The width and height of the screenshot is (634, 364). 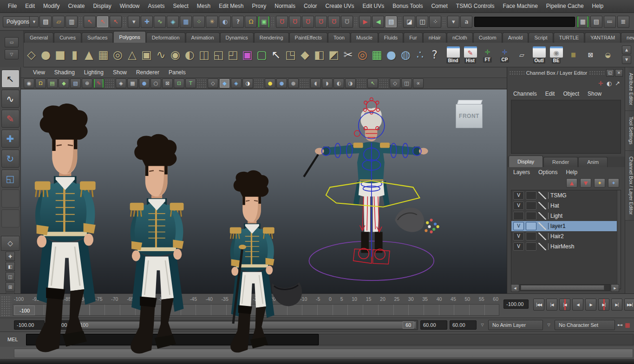 I want to click on motion-blur-icon: ◐, so click(x=339, y=84).